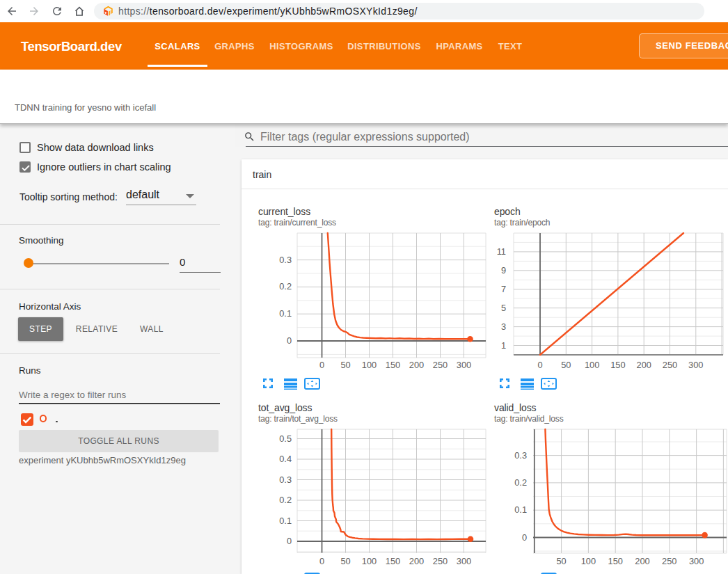  Describe the element at coordinates (285, 459) in the screenshot. I see `svg-text: 0.4` at that location.